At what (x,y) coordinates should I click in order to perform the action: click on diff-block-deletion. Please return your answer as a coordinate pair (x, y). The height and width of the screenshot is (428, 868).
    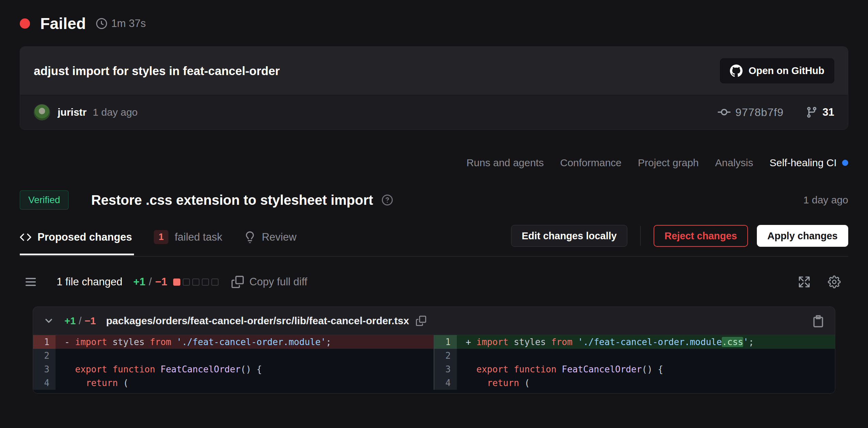
    Looking at the image, I should click on (177, 282).